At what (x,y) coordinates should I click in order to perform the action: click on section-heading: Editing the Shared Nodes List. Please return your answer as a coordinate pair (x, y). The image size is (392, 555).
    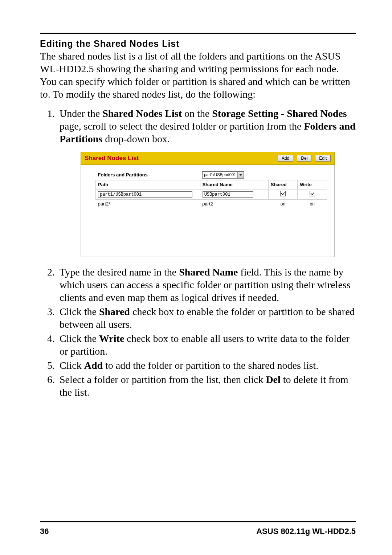
    Looking at the image, I should click on (198, 44).